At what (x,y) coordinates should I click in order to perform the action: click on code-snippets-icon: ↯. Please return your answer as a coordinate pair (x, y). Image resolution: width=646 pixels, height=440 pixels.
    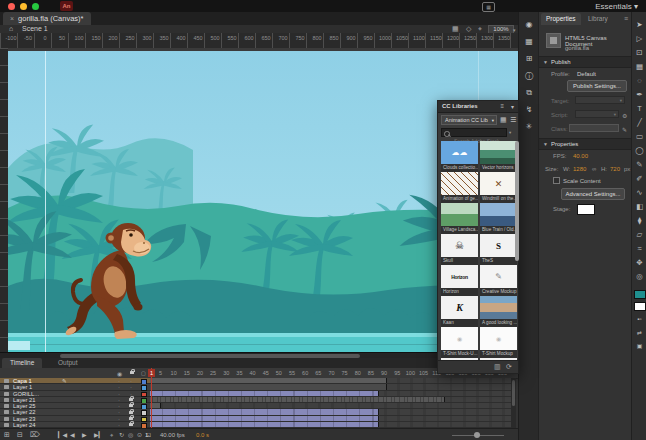
    Looking at the image, I should click on (529, 110).